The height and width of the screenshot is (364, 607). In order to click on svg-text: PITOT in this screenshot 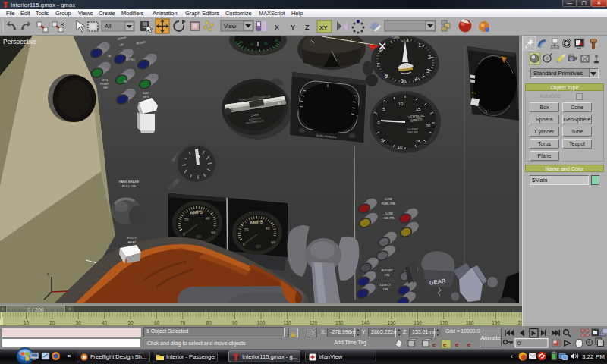, I will do `click(132, 238)`.